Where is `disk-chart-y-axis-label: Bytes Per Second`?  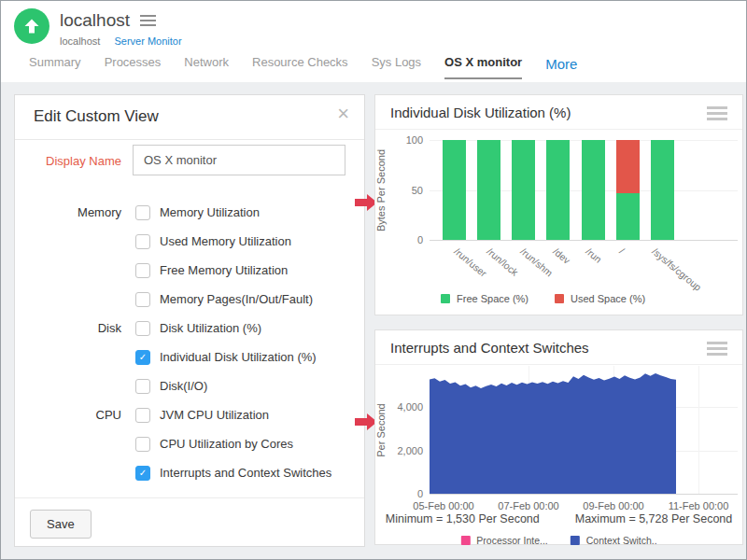
disk-chart-y-axis-label: Bytes Per Second is located at coordinates (381, 189).